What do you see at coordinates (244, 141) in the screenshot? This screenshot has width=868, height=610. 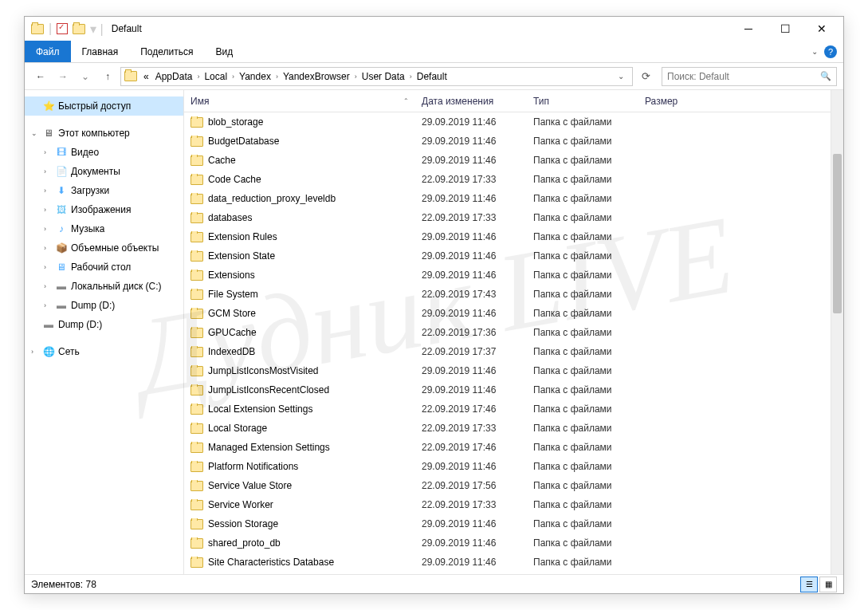 I see `file-name: BudgetDatabase` at bounding box center [244, 141].